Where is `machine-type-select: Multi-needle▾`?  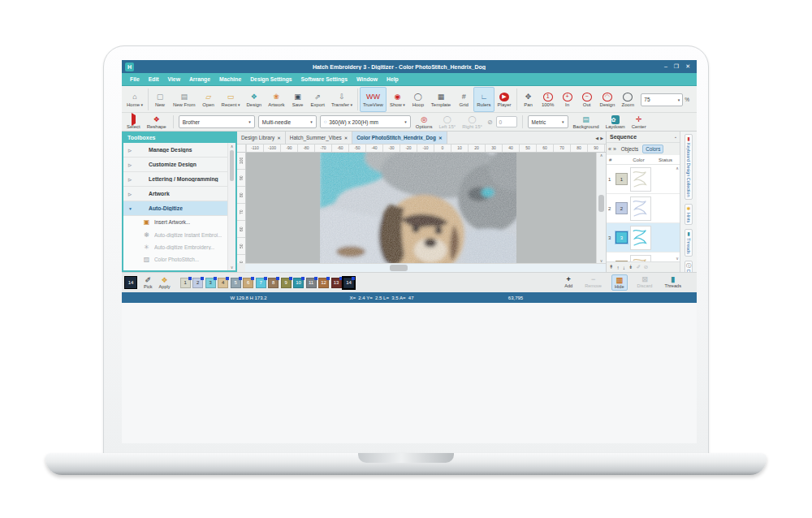
machine-type-select: Multi-needle▾ is located at coordinates (287, 122).